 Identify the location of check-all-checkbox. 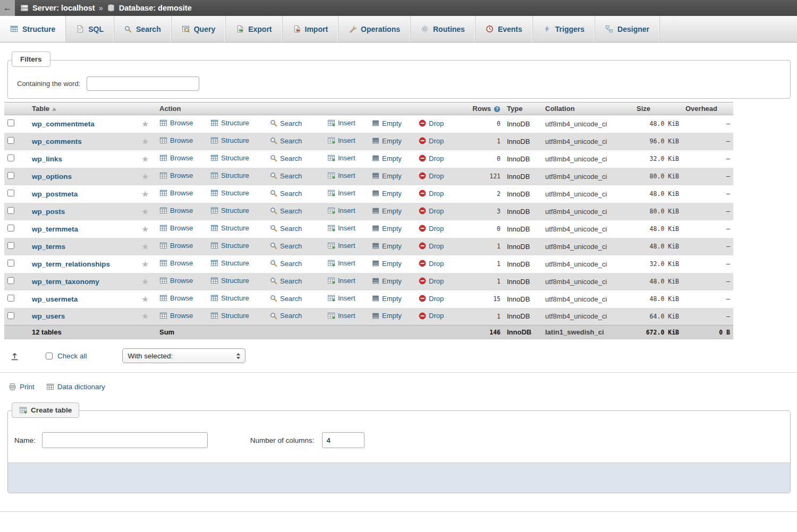
(49, 356).